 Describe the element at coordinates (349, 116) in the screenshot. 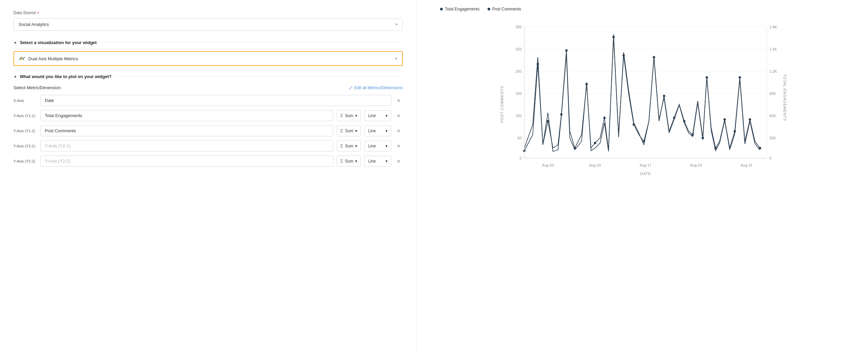

I see `y1-1-agg-select: Σ Sum ▾` at that location.